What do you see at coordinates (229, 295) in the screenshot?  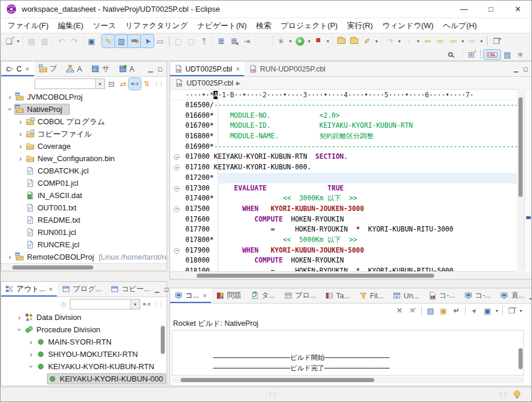 I see `console-tab: 問題` at bounding box center [229, 295].